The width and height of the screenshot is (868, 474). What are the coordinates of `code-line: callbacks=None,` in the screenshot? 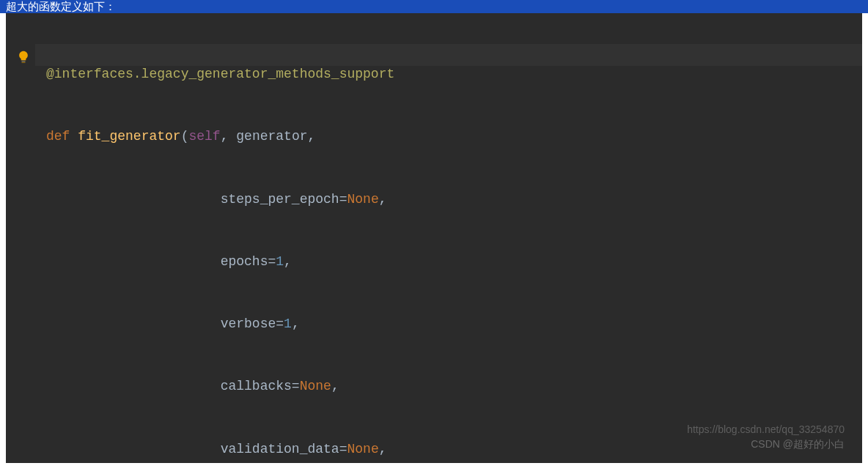 It's located at (455, 386).